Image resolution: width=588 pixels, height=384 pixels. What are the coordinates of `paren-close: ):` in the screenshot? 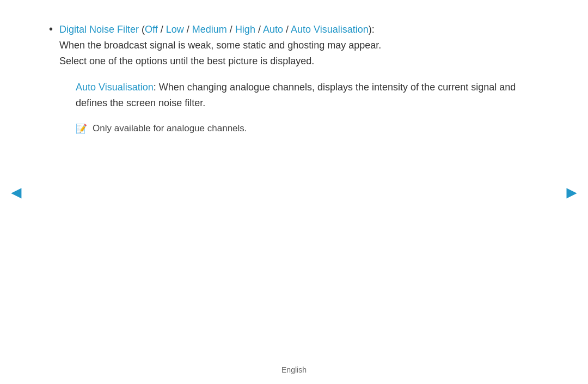 It's located at (371, 29).